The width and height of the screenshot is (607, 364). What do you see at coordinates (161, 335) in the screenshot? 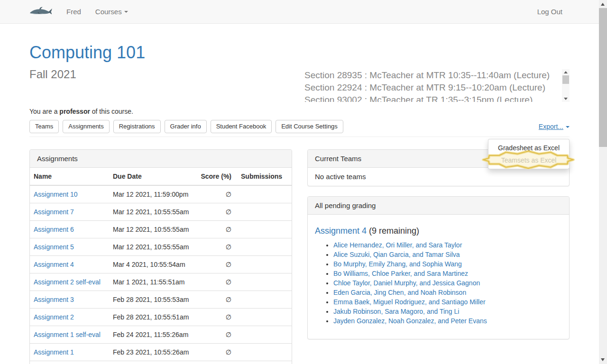
I see `table-row: Assignment 1 self-evalFeb 24 2021, 11:55…` at bounding box center [161, 335].